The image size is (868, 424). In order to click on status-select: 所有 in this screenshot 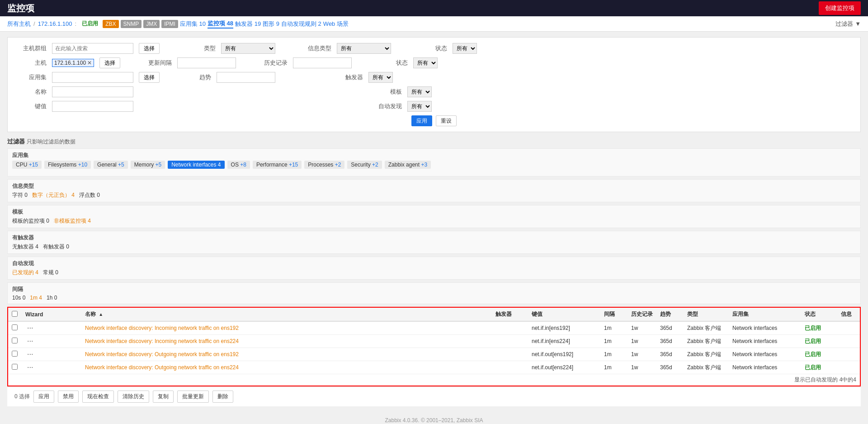, I will do `click(465, 48)`.